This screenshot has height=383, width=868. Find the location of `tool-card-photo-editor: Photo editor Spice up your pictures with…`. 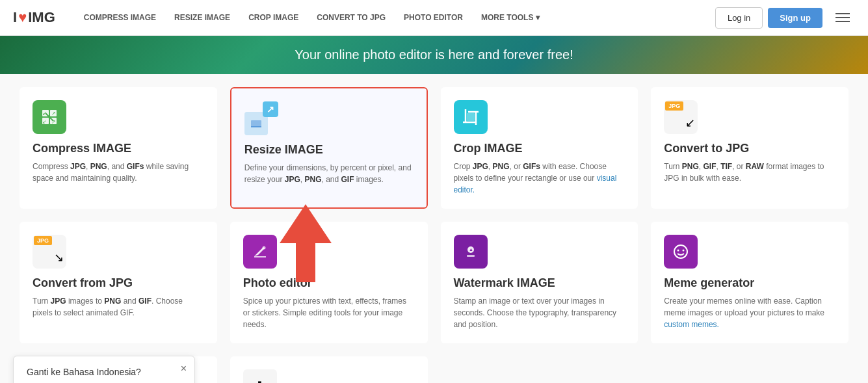

tool-card-photo-editor: Photo editor Spice up your pictures with… is located at coordinates (329, 282).